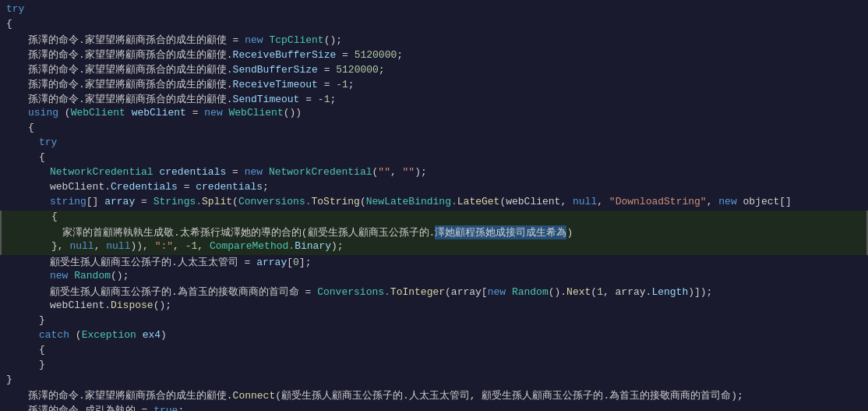 Image resolution: width=868 pixels, height=411 pixels. I want to click on code-token: Next, so click(578, 292).